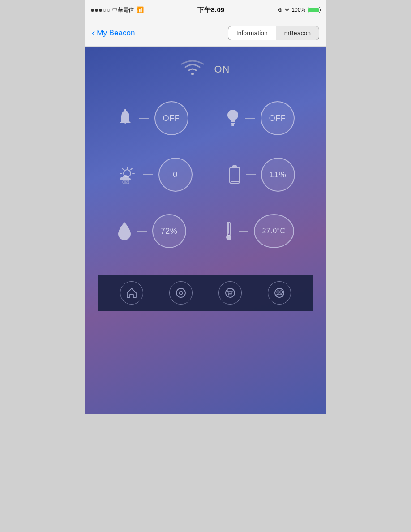 Image resolution: width=411 pixels, height=532 pixels. What do you see at coordinates (181, 293) in the screenshot?
I see `nav-id-button` at bounding box center [181, 293].